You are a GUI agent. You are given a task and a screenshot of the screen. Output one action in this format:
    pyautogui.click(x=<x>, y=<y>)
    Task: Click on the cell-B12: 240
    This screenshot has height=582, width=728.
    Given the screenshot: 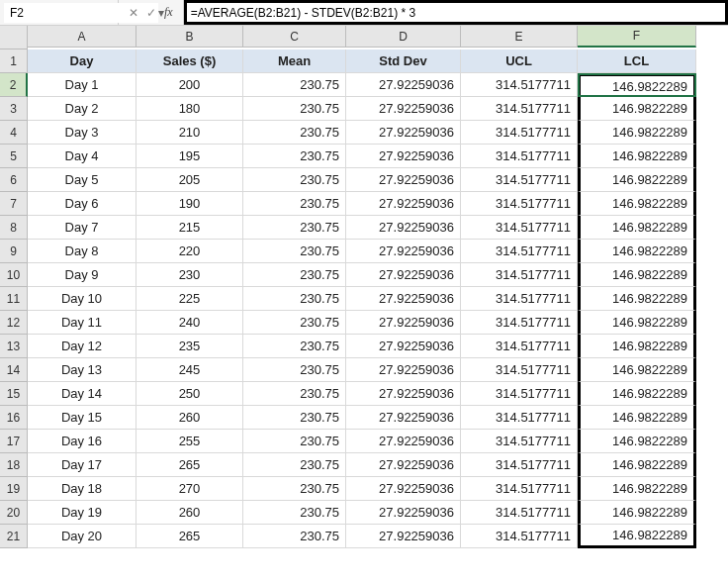 What is the action you would take?
    pyautogui.click(x=190, y=323)
    